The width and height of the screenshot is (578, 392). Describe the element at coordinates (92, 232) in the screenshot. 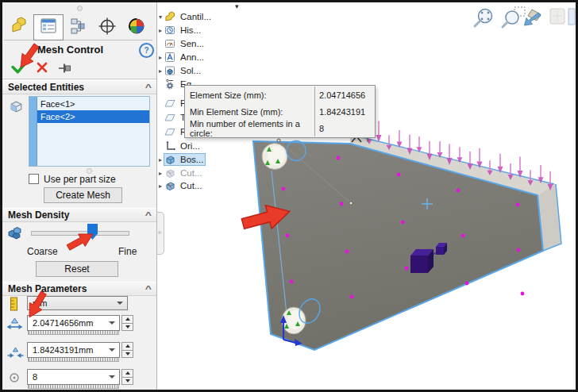

I see `mesh-density-slider-handle` at that location.